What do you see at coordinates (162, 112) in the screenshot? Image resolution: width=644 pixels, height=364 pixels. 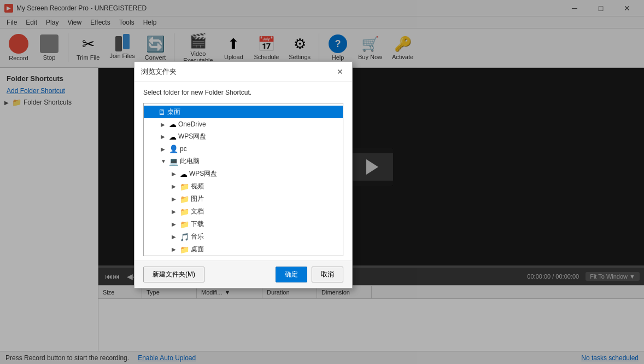 I see `tree-folder-icon: 🖥` at bounding box center [162, 112].